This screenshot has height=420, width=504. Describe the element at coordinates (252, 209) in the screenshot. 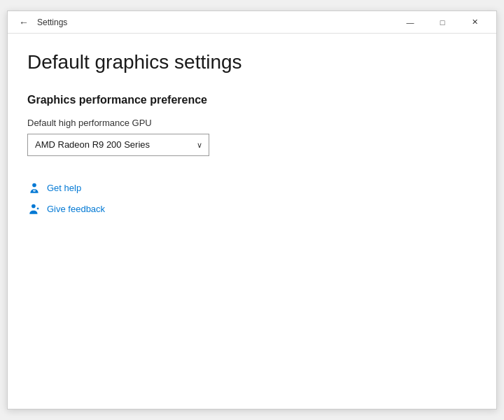

I see `give-feedback-link-item: Give feedback` at that location.